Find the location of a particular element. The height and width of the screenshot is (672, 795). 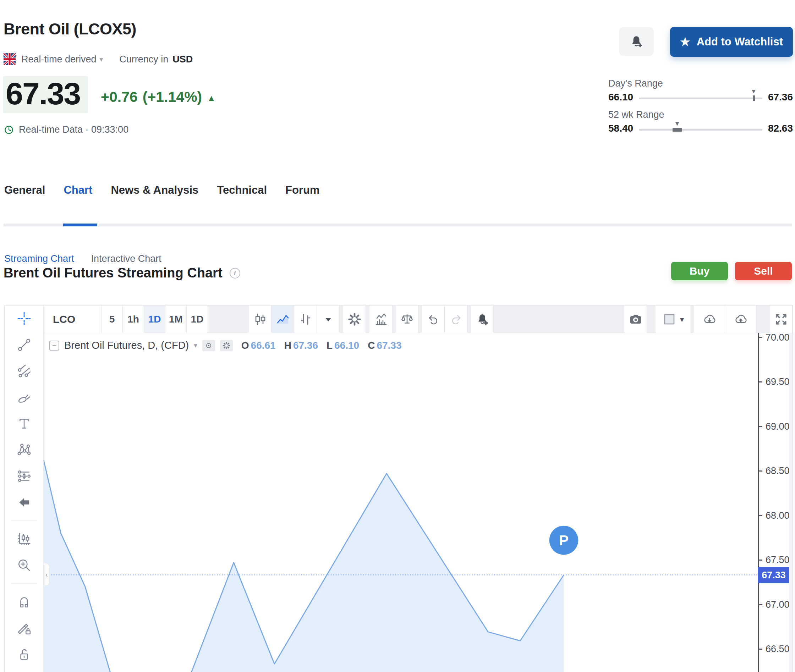

back-arrow-button is located at coordinates (24, 502).